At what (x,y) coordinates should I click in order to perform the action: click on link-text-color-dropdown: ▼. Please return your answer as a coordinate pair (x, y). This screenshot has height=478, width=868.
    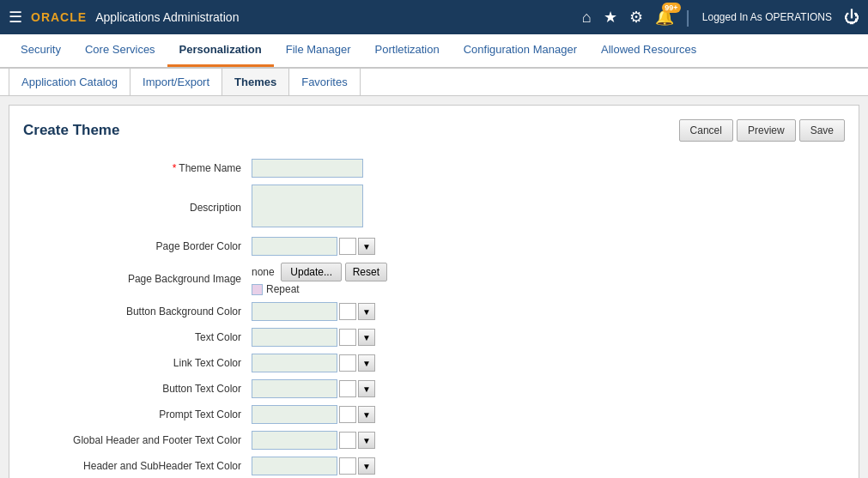
    Looking at the image, I should click on (367, 363).